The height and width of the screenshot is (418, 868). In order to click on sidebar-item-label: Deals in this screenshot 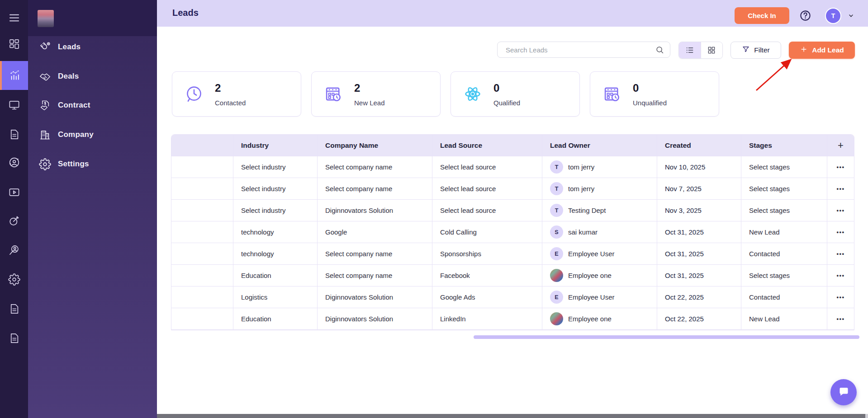, I will do `click(68, 76)`.